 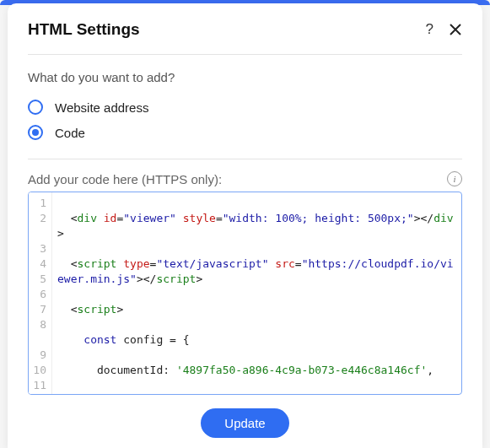 What do you see at coordinates (245, 107) in the screenshot?
I see `radio-website-address: Website address` at bounding box center [245, 107].